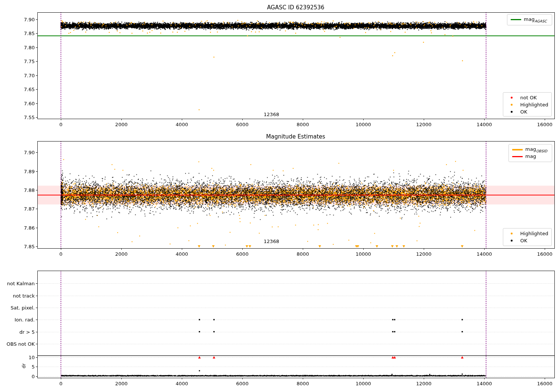  I want to click on y-tick-label: 7.80, so click(29, 47).